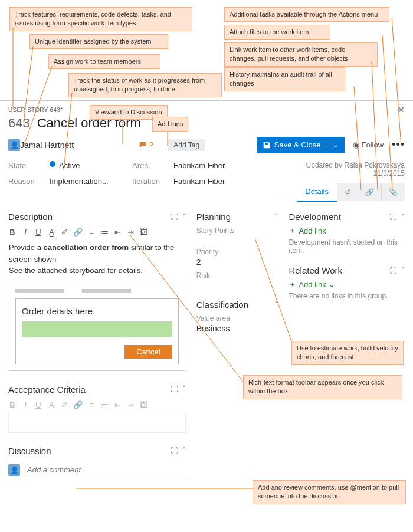 This screenshot has height=532, width=413. What do you see at coordinates (401, 110) in the screenshot?
I see `close-icon: ✕` at bounding box center [401, 110].